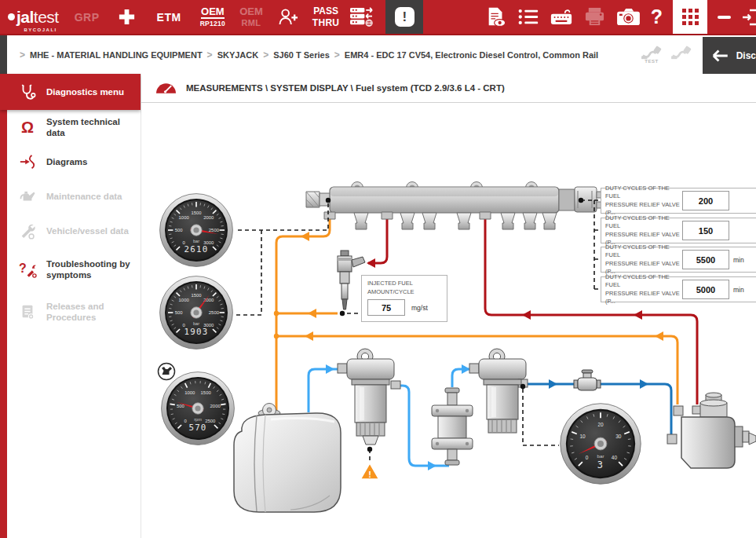 This screenshot has width=756, height=538. Describe the element at coordinates (85, 196) in the screenshot. I see `sidebar-item-label: Maintenance data` at that location.